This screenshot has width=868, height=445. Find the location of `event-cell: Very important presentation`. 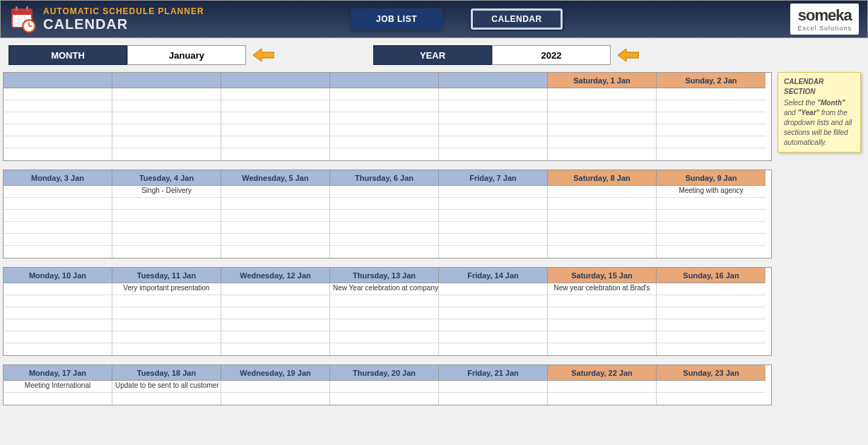

event-cell: Very important presentation is located at coordinates (167, 290).